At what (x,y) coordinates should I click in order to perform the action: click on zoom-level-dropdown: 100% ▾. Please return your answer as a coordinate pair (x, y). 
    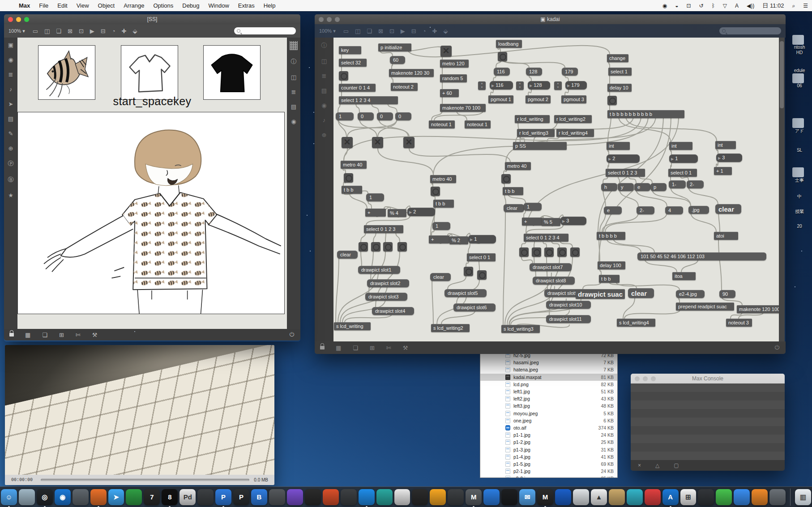
    Looking at the image, I should click on (17, 31).